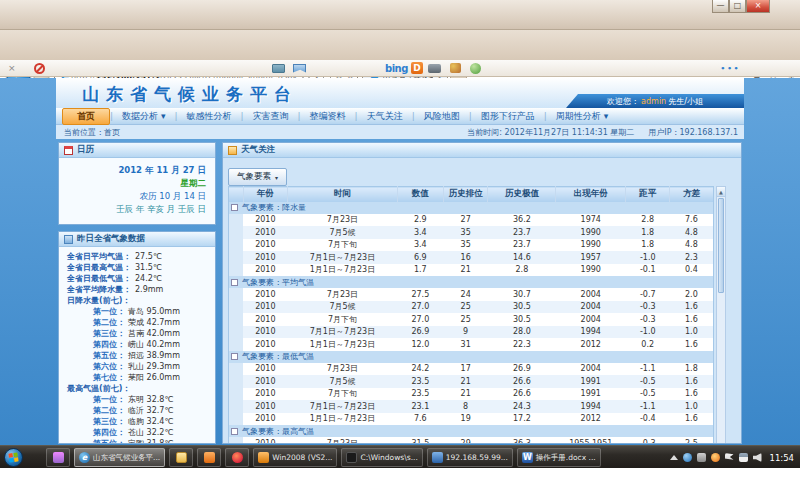 This screenshot has width=800, height=500. What do you see at coordinates (648, 308) in the screenshot?
I see `table-cell: -0.3` at bounding box center [648, 308].